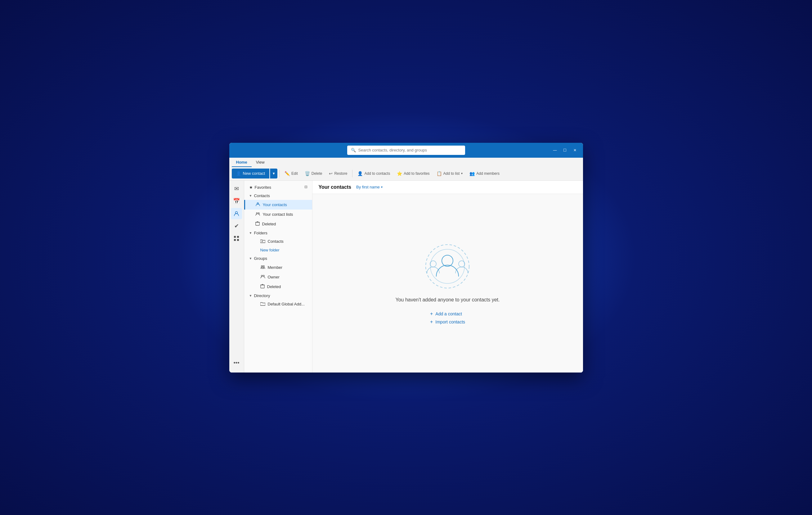  Describe the element at coordinates (575, 150) in the screenshot. I see `close-button: ✕` at that location.